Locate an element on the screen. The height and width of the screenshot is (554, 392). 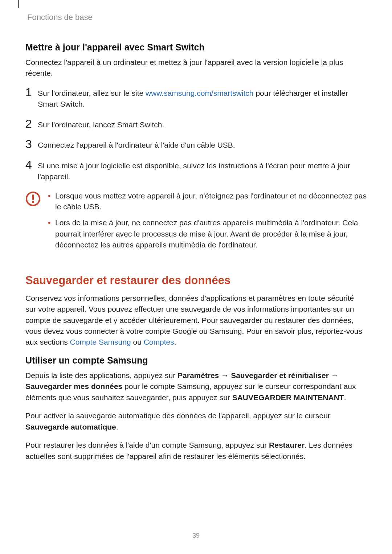
section-samsung-account-title: Utiliser un compte Samsung is located at coordinates (196, 361).